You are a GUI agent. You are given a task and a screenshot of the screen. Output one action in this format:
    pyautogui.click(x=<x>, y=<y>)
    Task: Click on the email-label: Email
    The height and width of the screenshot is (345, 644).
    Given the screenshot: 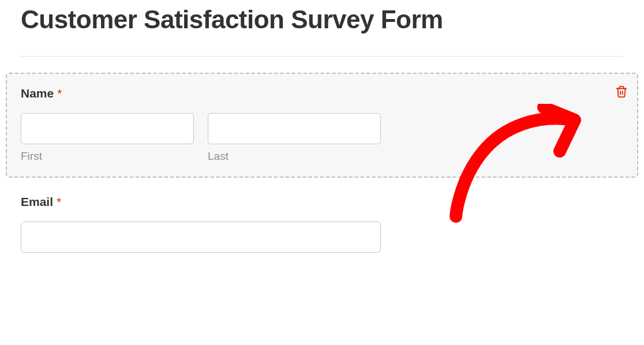 What is the action you would take?
    pyautogui.click(x=37, y=202)
    